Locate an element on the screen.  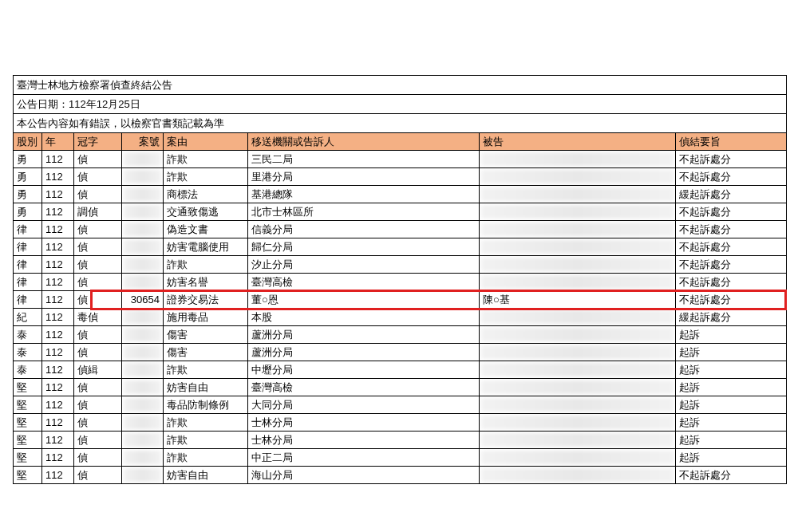
cell-cause: 偽造文書 is located at coordinates (206, 230).